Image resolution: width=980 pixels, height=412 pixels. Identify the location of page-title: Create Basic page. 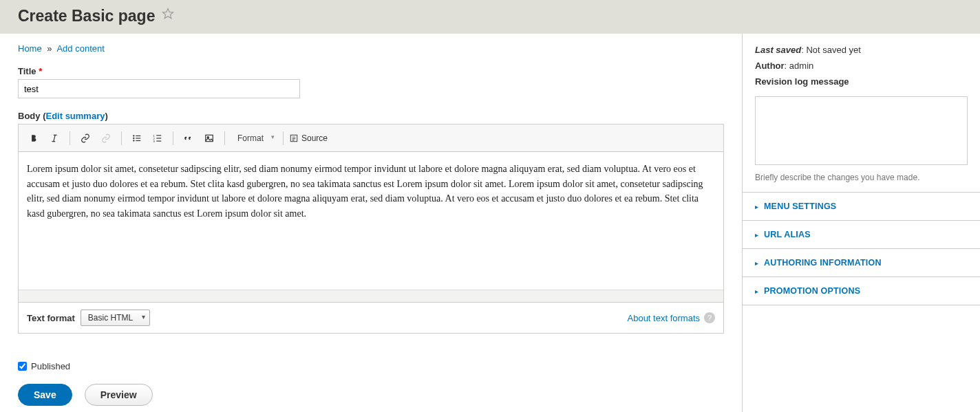
(87, 17).